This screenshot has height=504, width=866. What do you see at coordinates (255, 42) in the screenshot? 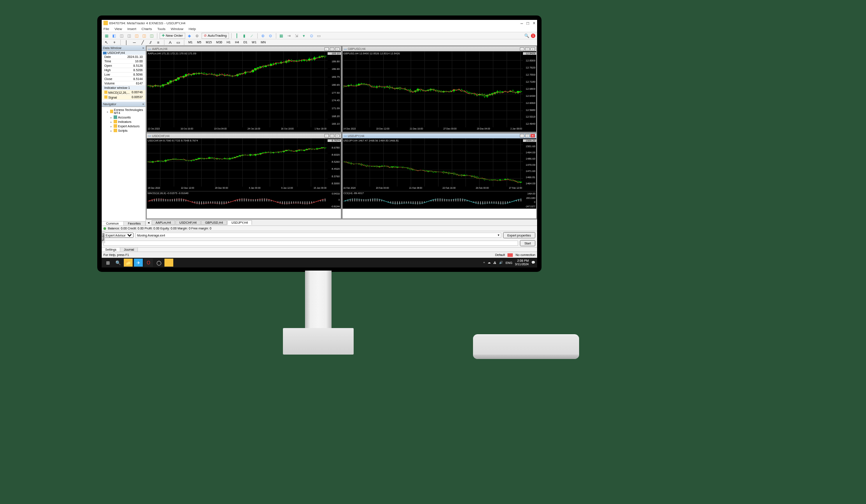
I see `timeframe-w1: W1` at bounding box center [255, 42].